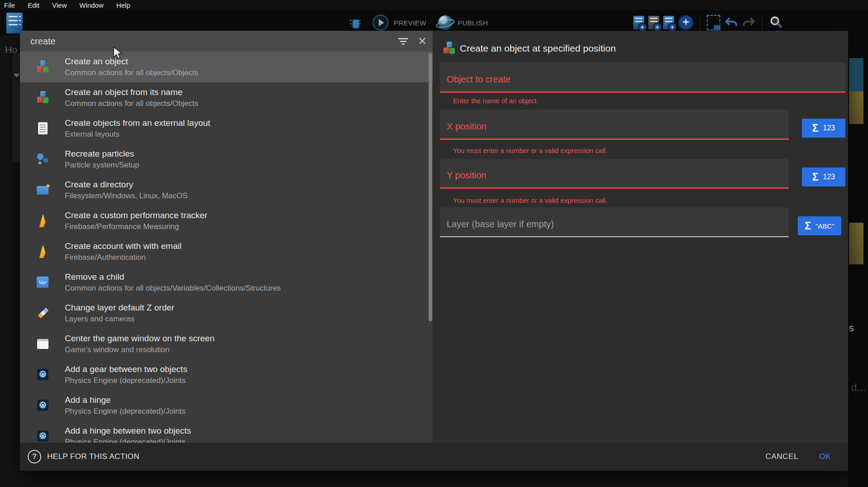 The width and height of the screenshot is (868, 487). Describe the element at coordinates (500, 224) in the screenshot. I see `layer-field-placeholder: Layer (base layer if empty)` at that location.